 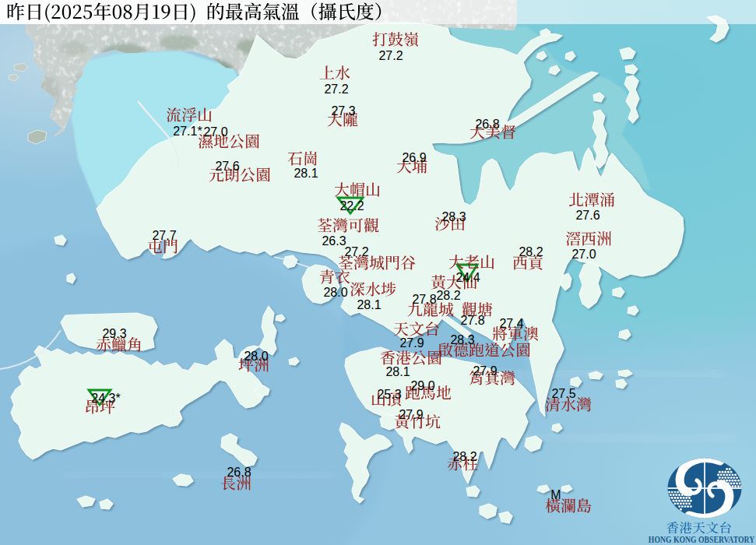 I want to click on svg-text: HONG KONG OBSERVATORY, so click(x=702, y=540).